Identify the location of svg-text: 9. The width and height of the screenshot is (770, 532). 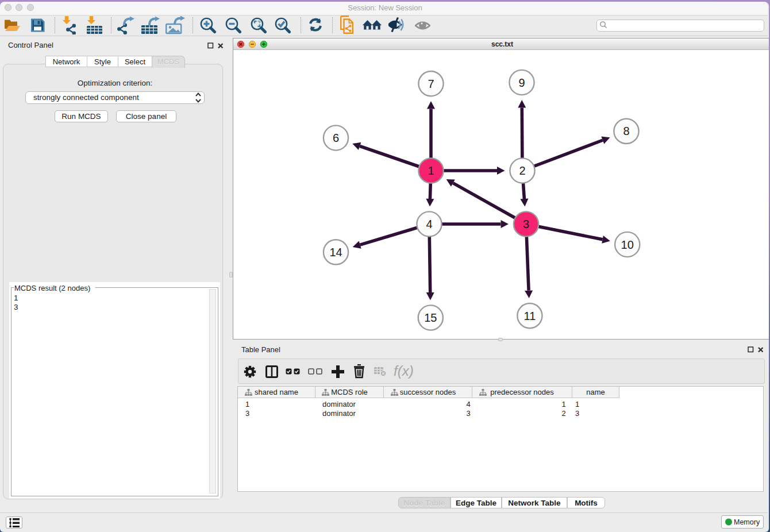
(522, 83).